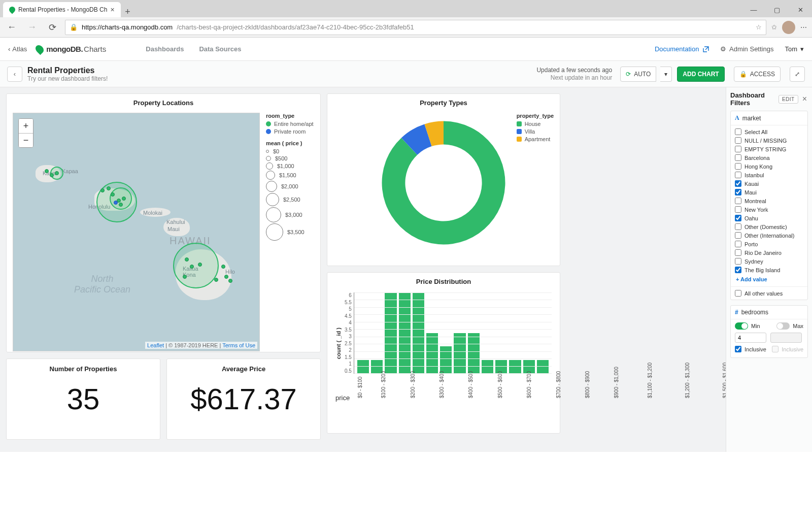  Describe the element at coordinates (682, 49) in the screenshot. I see `documentation-link: Documentation` at that location.